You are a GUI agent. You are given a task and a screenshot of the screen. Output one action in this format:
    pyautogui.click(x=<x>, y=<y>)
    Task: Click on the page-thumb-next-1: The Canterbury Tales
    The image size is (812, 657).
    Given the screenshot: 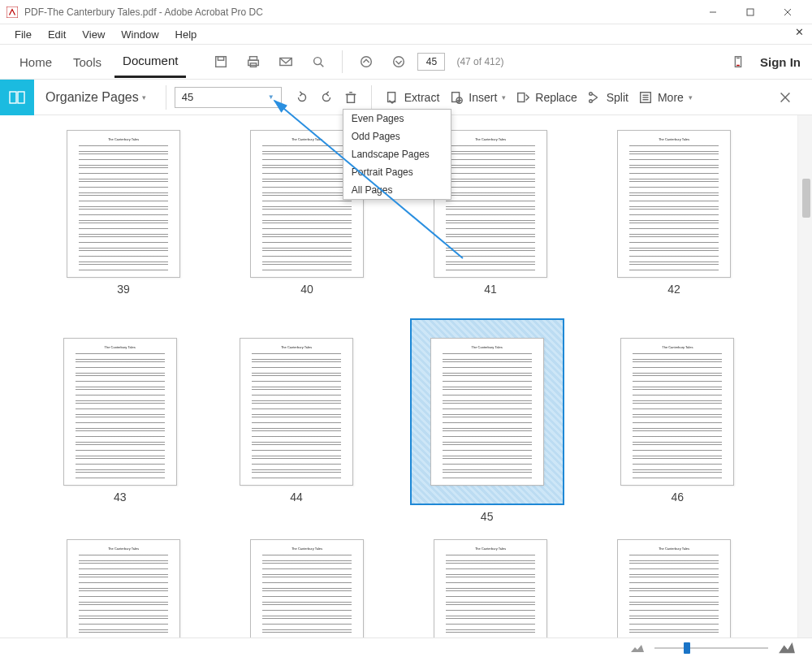 What is the action you would take?
    pyautogui.click(x=123, y=588)
    